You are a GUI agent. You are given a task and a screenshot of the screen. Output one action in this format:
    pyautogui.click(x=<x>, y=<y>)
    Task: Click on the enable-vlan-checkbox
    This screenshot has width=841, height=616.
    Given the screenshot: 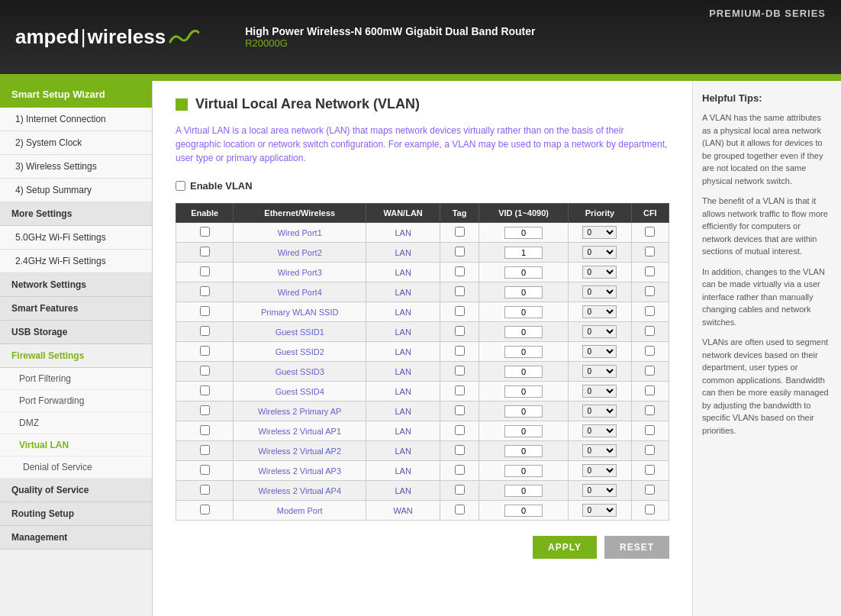 What is the action you would take?
    pyautogui.click(x=180, y=186)
    